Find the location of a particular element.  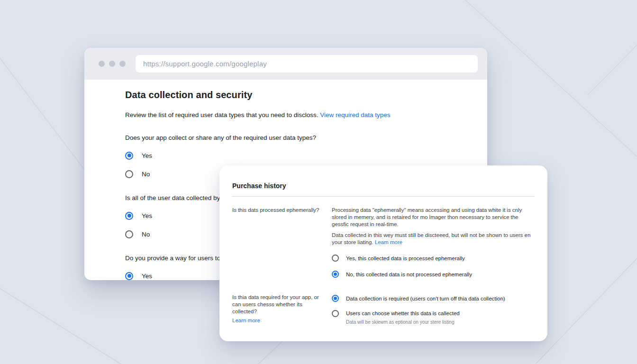

question-ephemeral-processing: Is this dats processed ephemerally? Proc… is located at coordinates (383, 243).